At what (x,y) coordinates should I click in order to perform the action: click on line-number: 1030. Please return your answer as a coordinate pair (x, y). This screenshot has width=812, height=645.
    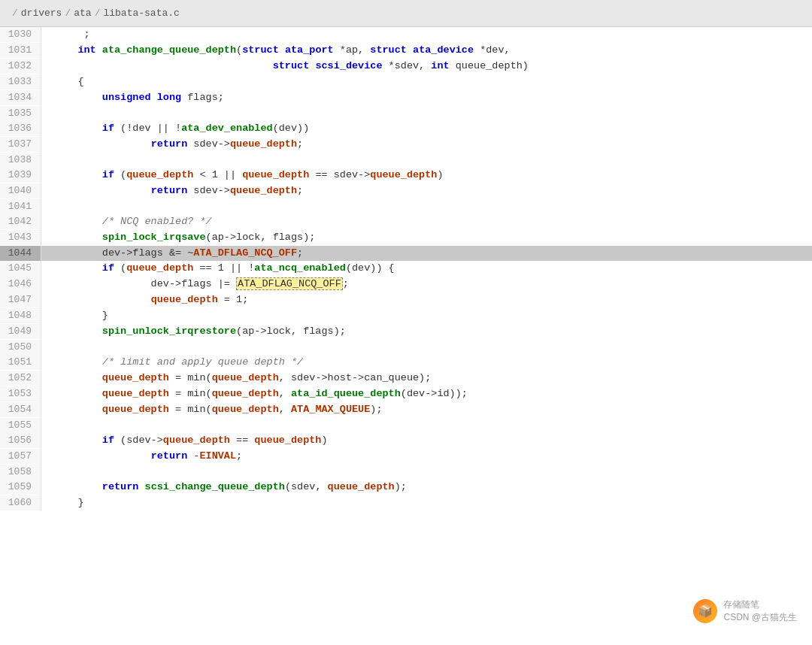
    Looking at the image, I should click on (21, 35).